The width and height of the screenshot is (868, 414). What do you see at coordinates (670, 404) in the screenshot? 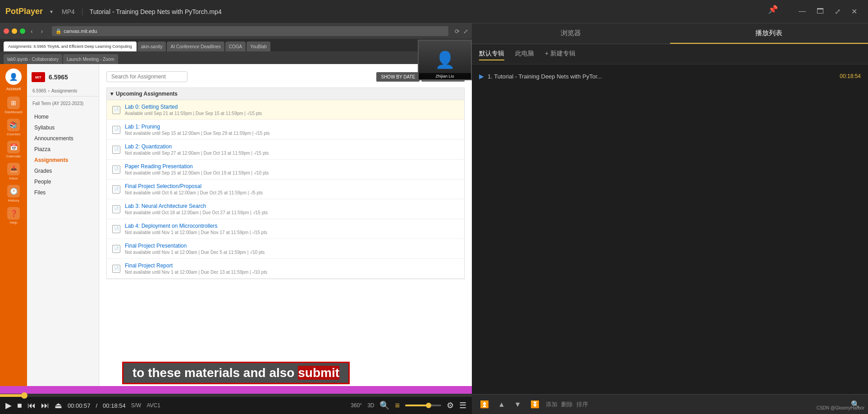
I see `right-panel-bottom-controls: ⏫ ▲ ▼ ⏬ 添加 删除 排序 🔍` at bounding box center [670, 404].